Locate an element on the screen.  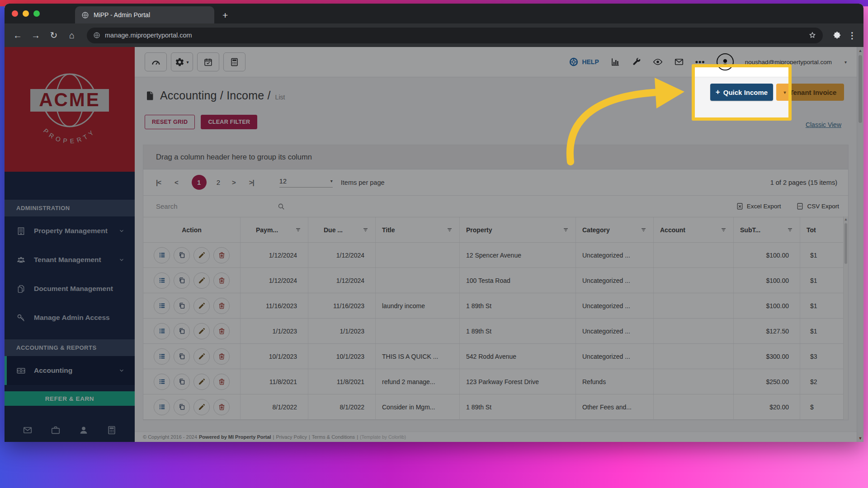
bar-chart-icon is located at coordinates (615, 62).